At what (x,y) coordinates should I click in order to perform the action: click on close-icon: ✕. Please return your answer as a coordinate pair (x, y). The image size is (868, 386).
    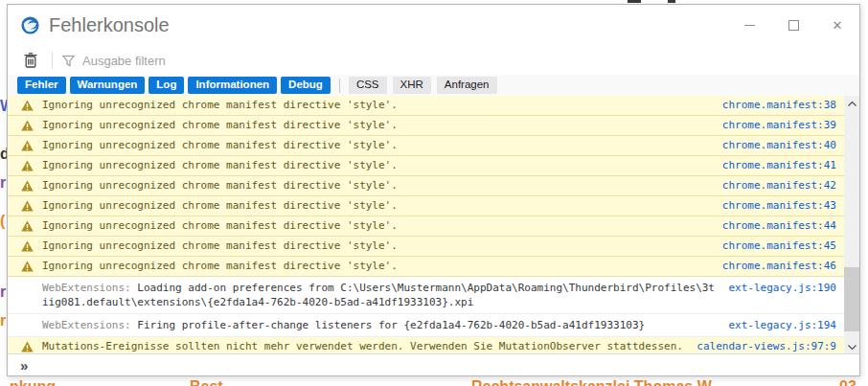
    Looking at the image, I should click on (837, 25).